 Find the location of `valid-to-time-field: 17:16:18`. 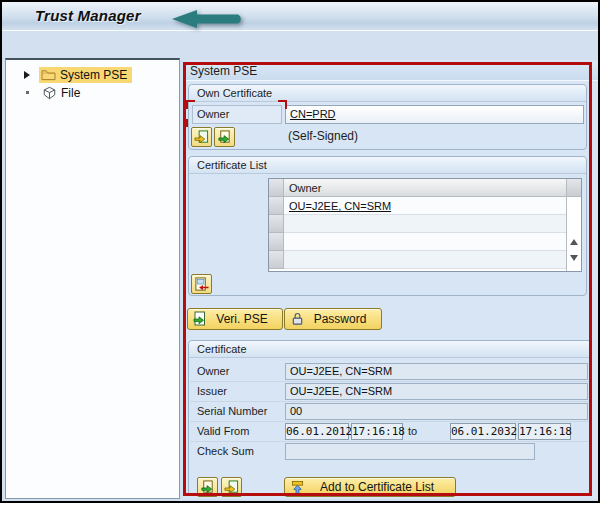

valid-to-time-field: 17:16:18 is located at coordinates (544, 432).